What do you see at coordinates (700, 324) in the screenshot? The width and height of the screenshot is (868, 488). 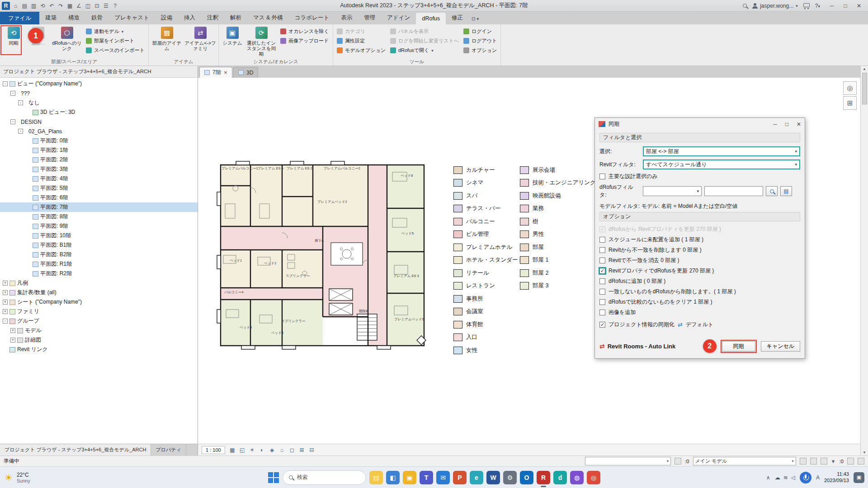 I see `project-info-sync-checkbox: プロジェクト情報の同期化 ⇄ デフォルト` at bounding box center [700, 324].